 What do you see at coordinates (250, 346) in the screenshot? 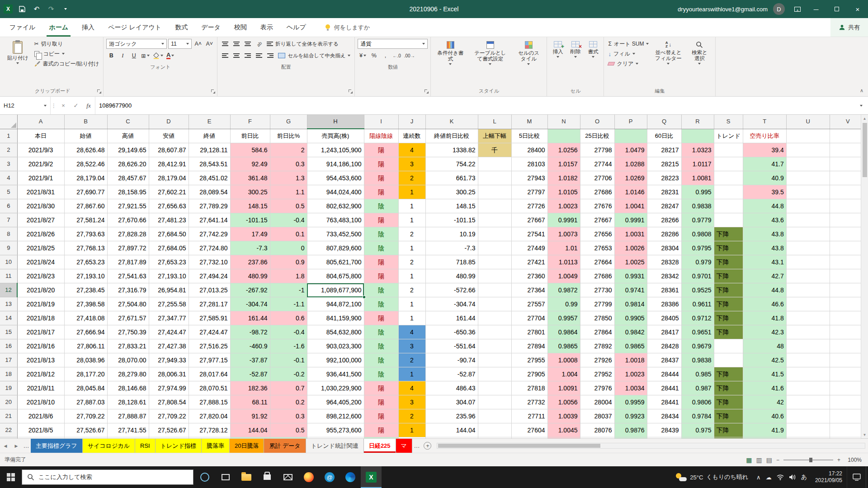
I see `cell-F16: -460.9` at bounding box center [250, 346].